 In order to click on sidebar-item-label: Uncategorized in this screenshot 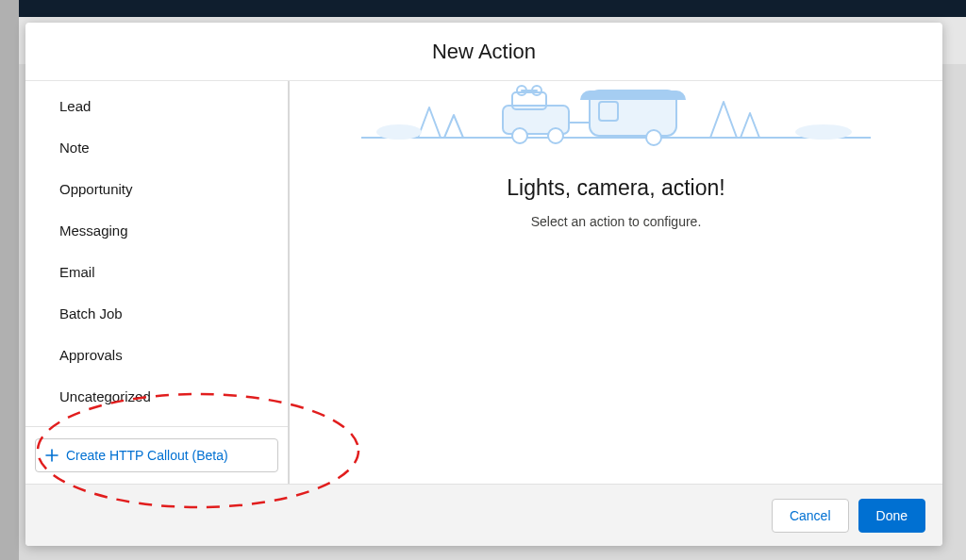, I will do `click(106, 396)`.